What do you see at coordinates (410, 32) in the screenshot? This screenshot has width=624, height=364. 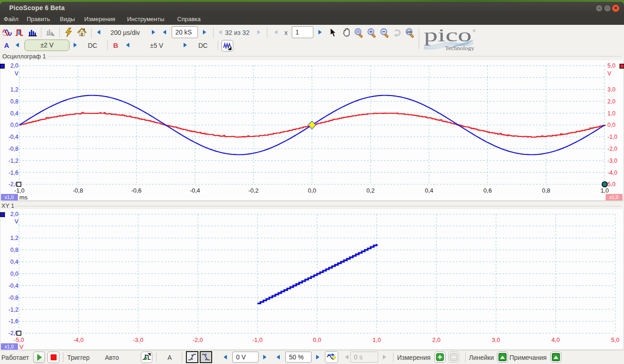 I see `svg-text: 100` at bounding box center [410, 32].